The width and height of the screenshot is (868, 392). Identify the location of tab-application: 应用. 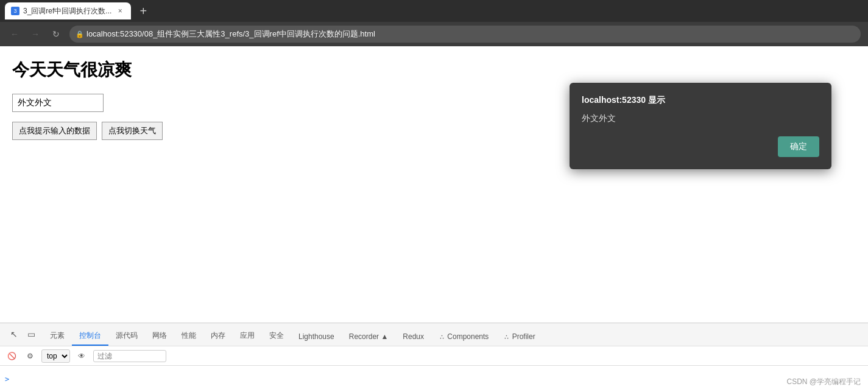
(247, 336).